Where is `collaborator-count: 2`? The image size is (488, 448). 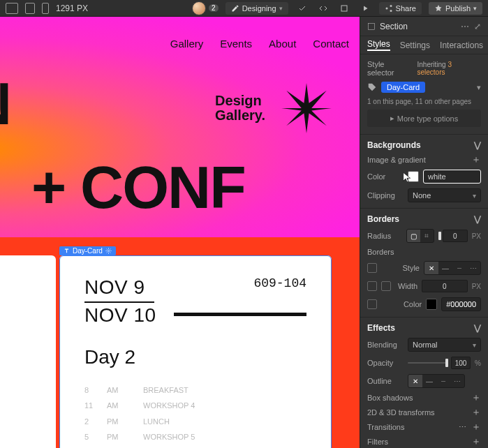 collaborator-count: 2 is located at coordinates (214, 8).